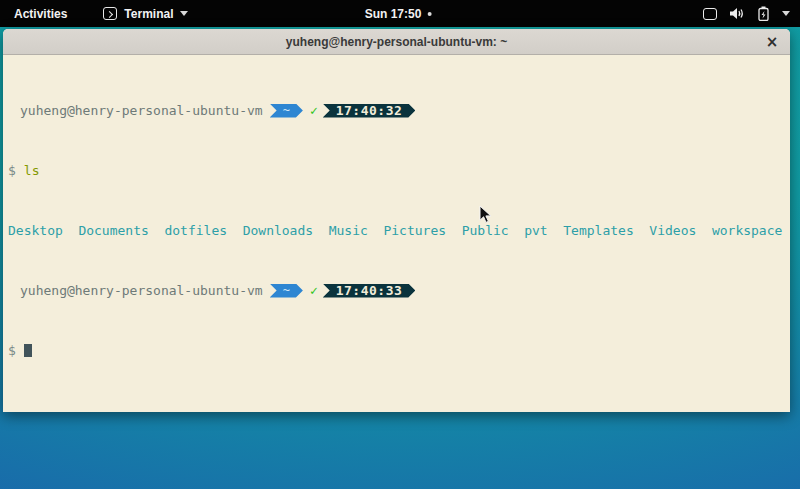  Describe the element at coordinates (764, 14) in the screenshot. I see `battery-charging-icon` at that location.